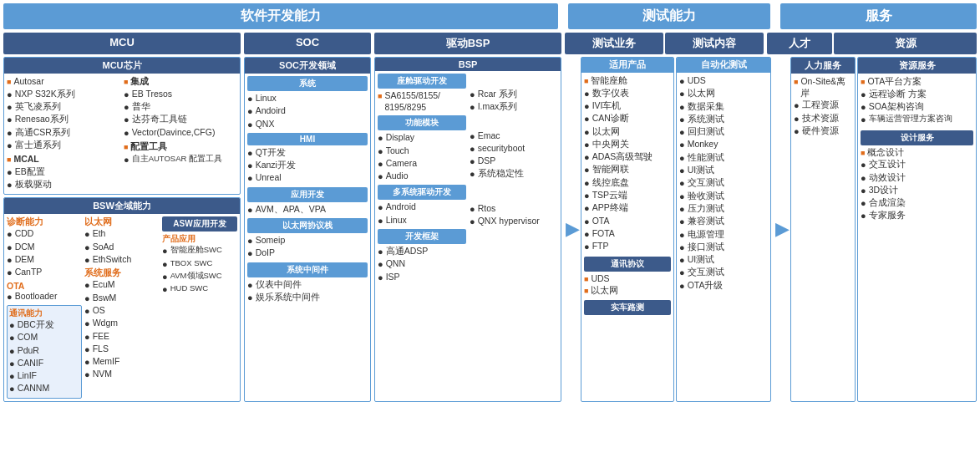 This screenshot has width=980, height=463. Describe the element at coordinates (573, 229) in the screenshot. I see `arrow-right: ▶` at that location.